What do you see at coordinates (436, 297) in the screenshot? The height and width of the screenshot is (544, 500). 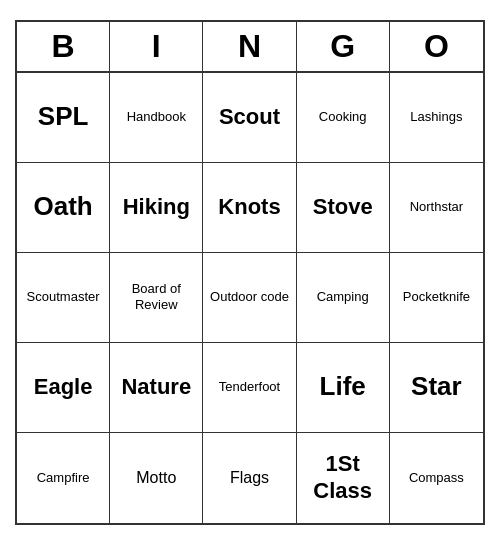 I see `cell-label: Pocketknife` at bounding box center [436, 297].